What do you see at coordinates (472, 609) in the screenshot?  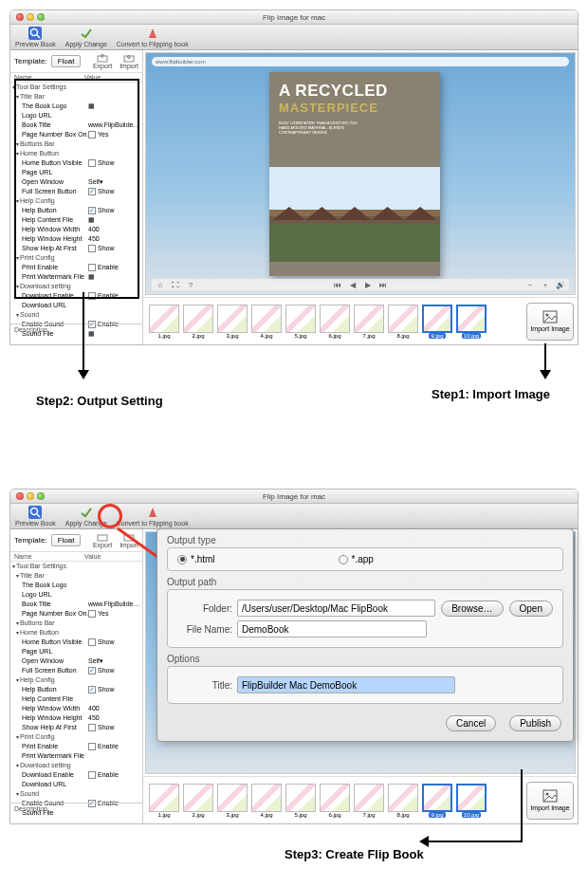 I see `browse-button: Browse…` at bounding box center [472, 609].